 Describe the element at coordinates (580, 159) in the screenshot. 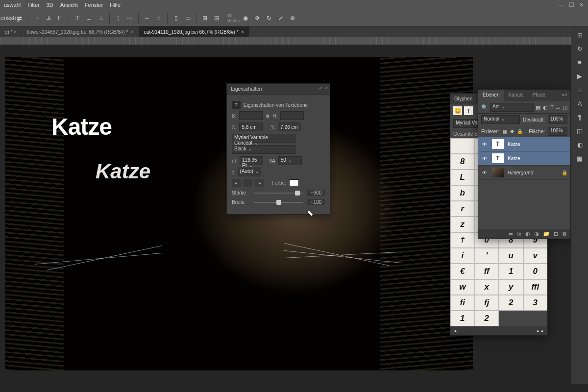

I see `swatches-icon: ▦` at that location.